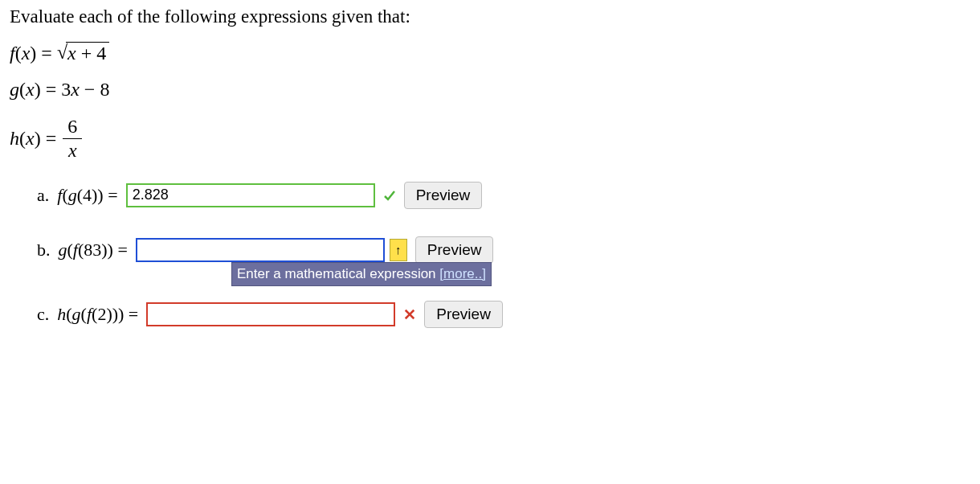  I want to click on check-icon, so click(390, 195).